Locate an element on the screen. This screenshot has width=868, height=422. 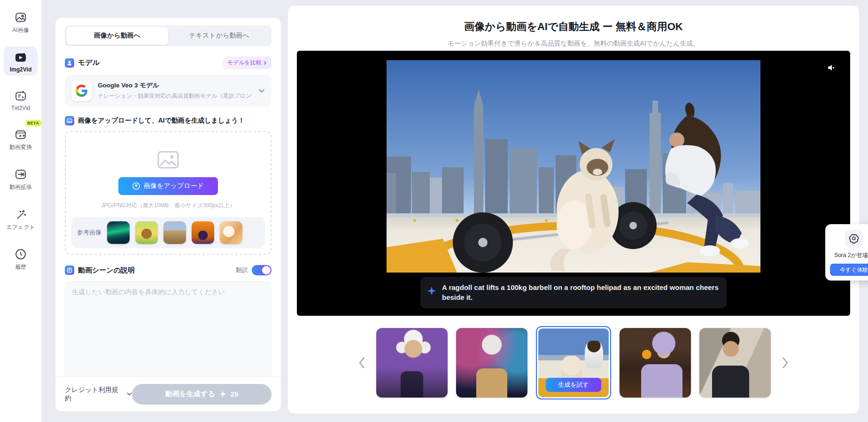
translate-toggle is located at coordinates (262, 270).